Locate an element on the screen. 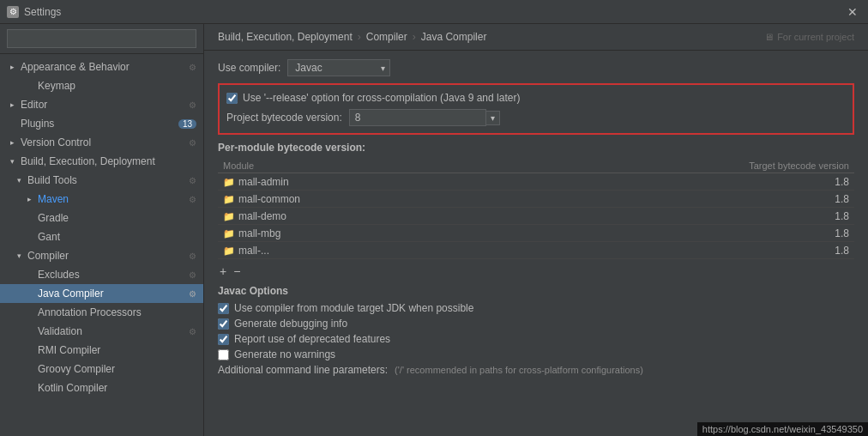  version-col-header: Target bytecode version is located at coordinates (677, 167).